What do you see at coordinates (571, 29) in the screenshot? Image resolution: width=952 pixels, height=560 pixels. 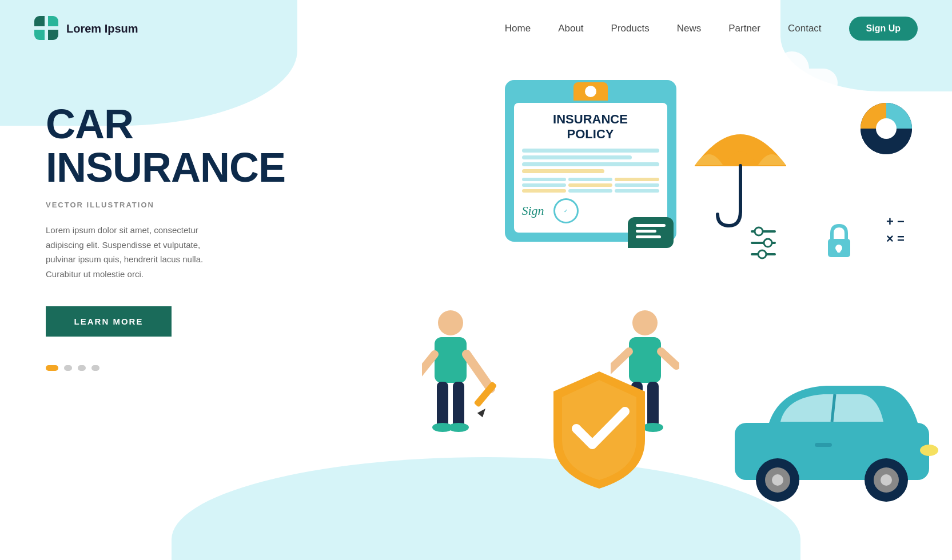 I see `nav-item-about: About` at bounding box center [571, 29].